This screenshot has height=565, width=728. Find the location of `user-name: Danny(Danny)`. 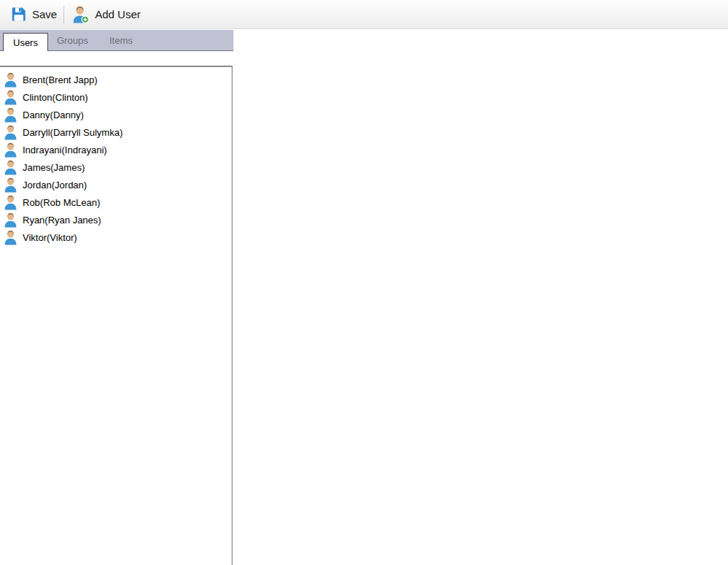

user-name: Danny(Danny) is located at coordinates (53, 115).